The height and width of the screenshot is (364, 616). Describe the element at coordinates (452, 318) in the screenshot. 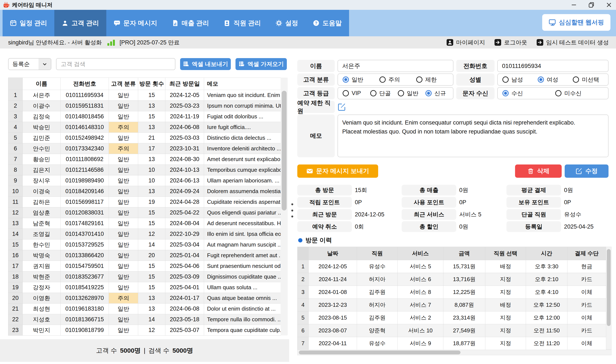

I see `visit-row: 5 2023-08-15 김주원 서비스 2 23,314원 지정 오후 12:…` at that location.